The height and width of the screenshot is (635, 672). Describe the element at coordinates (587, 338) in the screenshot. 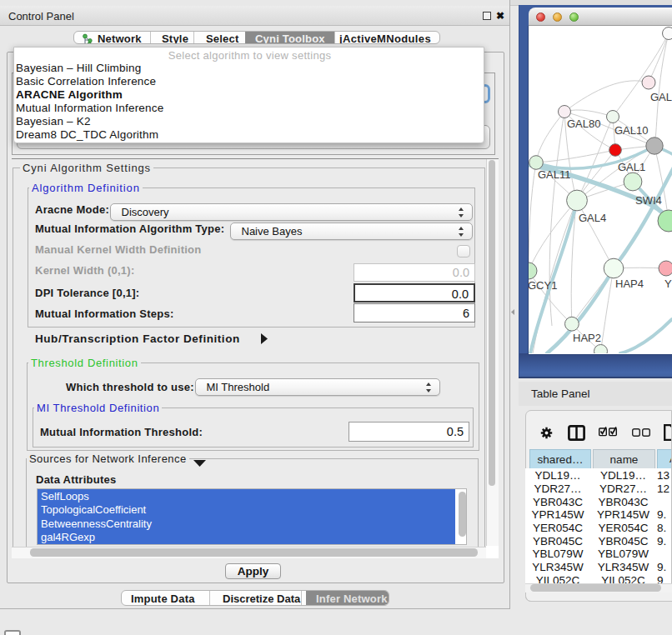

I see `svg-text: HAP2` at that location.